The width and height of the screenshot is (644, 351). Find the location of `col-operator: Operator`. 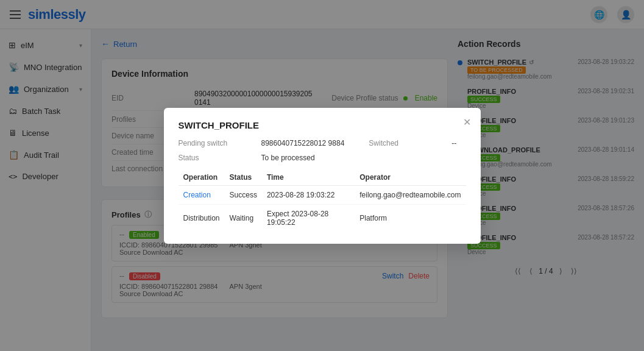

col-operator: Operator is located at coordinates (410, 178).